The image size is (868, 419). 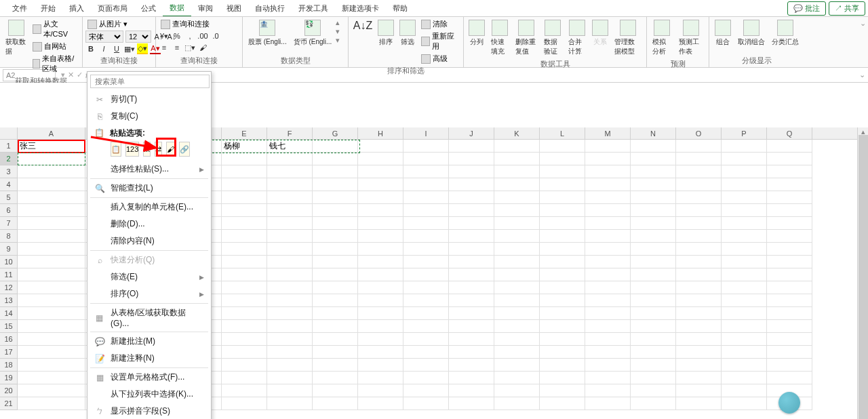 What do you see at coordinates (381, 133) in the screenshot?
I see `col-header-H: H` at bounding box center [381, 133].